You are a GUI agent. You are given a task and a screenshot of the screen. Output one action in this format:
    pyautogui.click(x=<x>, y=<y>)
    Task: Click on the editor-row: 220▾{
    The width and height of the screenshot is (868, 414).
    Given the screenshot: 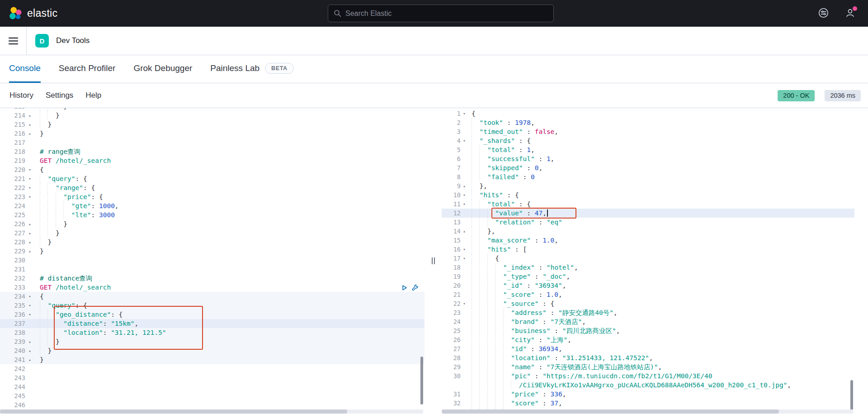 What is the action you would take?
    pyautogui.click(x=212, y=170)
    